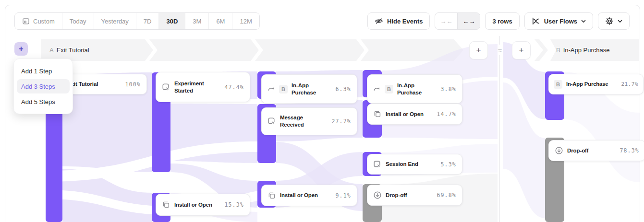 The image size is (644, 222). Describe the element at coordinates (614, 21) in the screenshot. I see `settings-dropdown` at that location.